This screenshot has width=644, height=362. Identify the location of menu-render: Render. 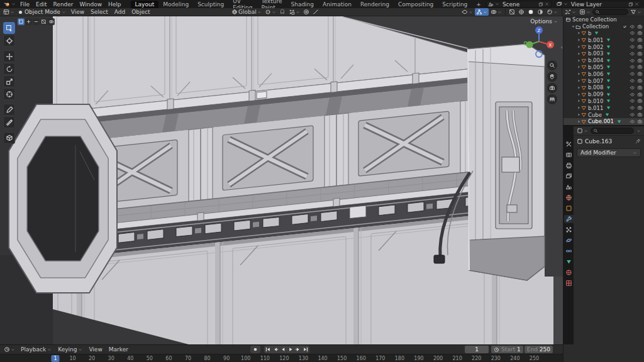
(64, 4).